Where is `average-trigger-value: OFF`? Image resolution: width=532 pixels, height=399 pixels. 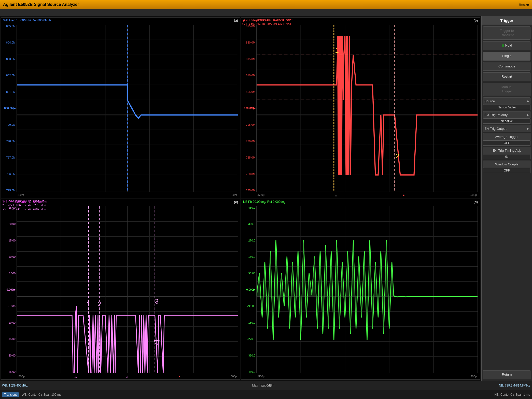 average-trigger-value: OFF is located at coordinates (507, 143).